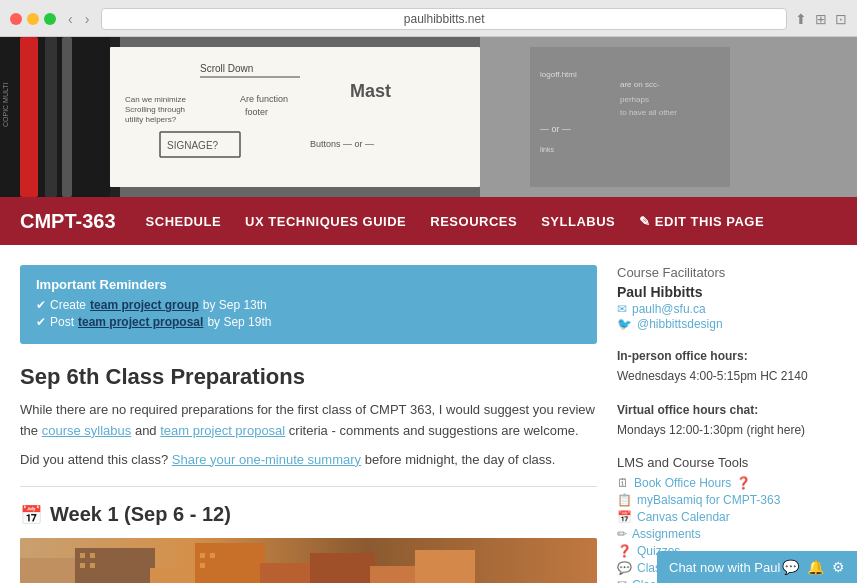  Describe the element at coordinates (727, 324) in the screenshot. I see `twitter-link: 🐦 @hibbittsdesign` at that location.